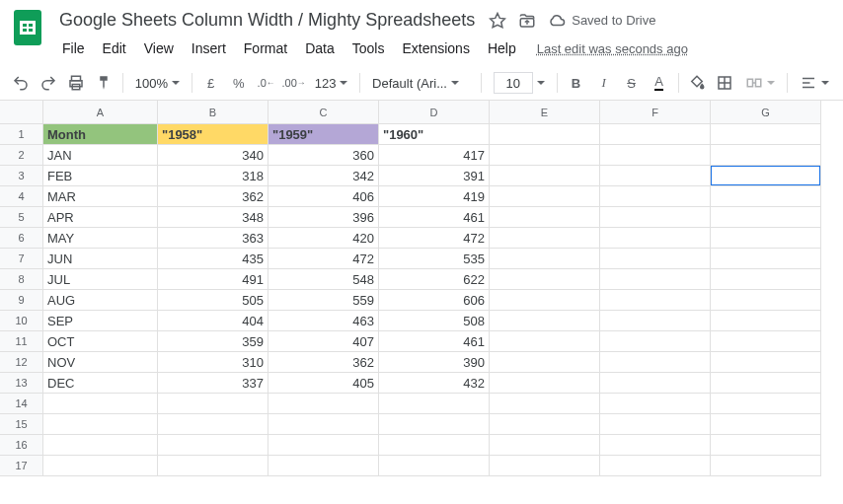 Image resolution: width=843 pixels, height=504 pixels. What do you see at coordinates (239, 83) in the screenshot?
I see `percent-button: %` at bounding box center [239, 83].